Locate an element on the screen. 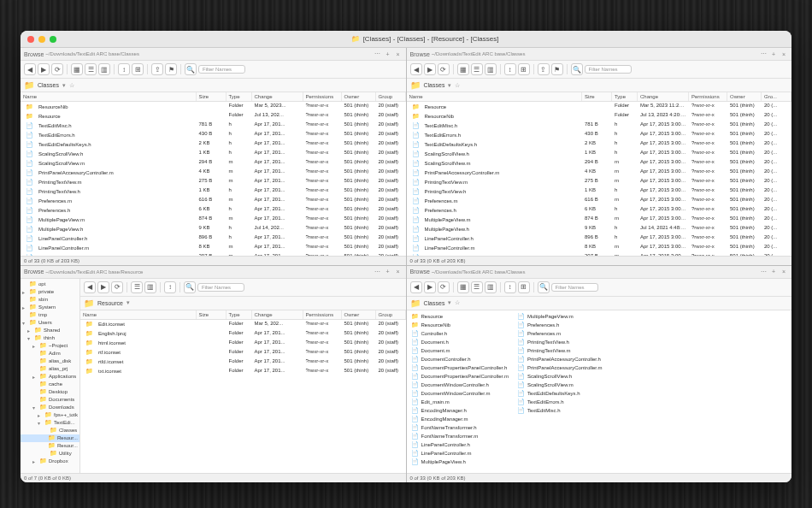 The image size is (812, 508). pane-close-icon: × is located at coordinates (398, 272).